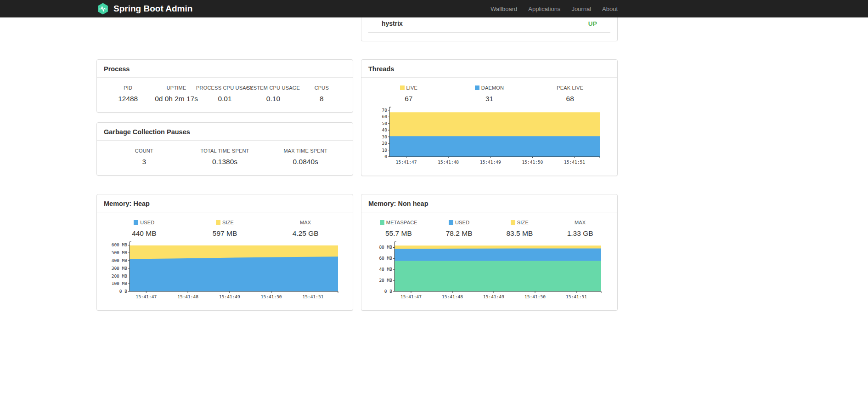 This screenshot has height=410, width=868. Describe the element at coordinates (305, 151) in the screenshot. I see `metric-gc-max-time-label: MAX TIME SPENT` at that location.